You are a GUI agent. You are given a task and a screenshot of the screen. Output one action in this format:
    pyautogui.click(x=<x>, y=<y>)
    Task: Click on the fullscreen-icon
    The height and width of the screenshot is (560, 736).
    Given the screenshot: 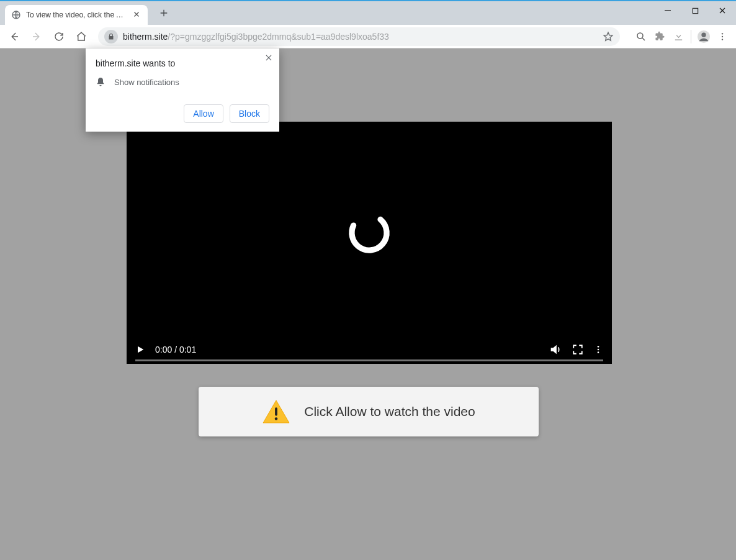 What is the action you would take?
    pyautogui.click(x=578, y=350)
    